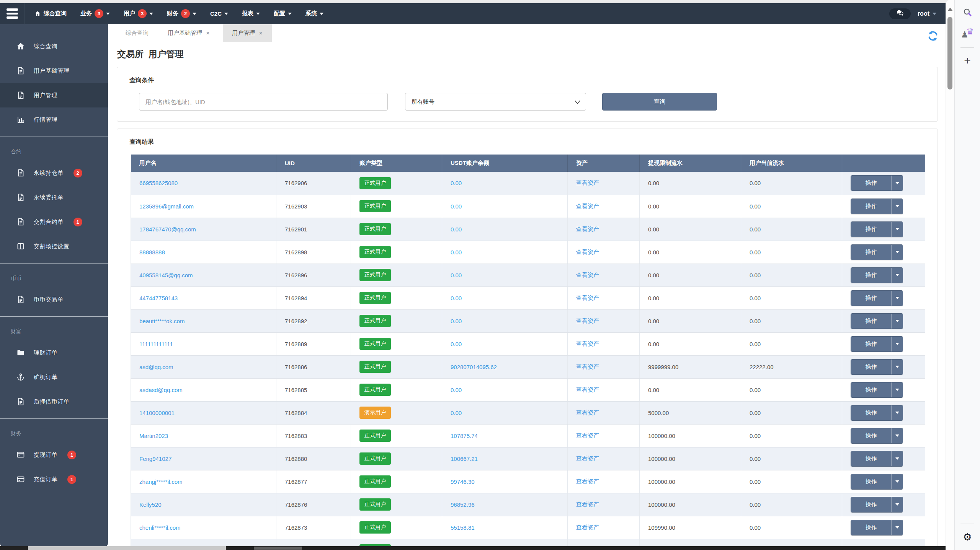  I want to click on username-link: asdasd@qq.com, so click(161, 390).